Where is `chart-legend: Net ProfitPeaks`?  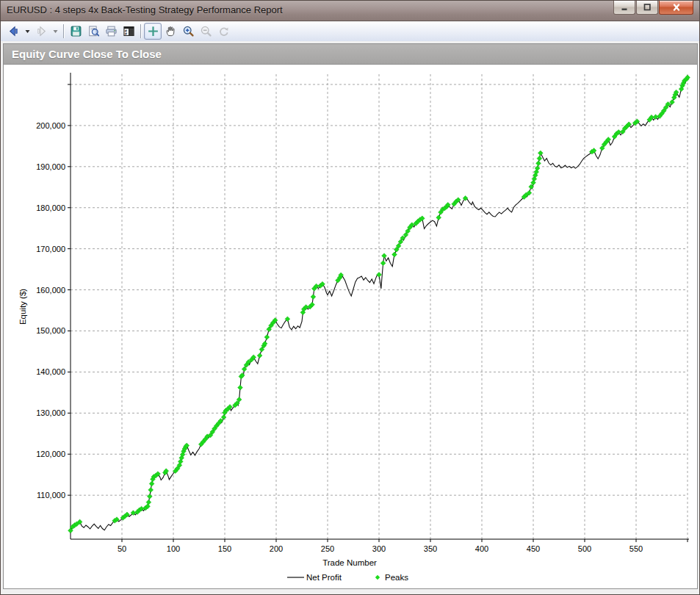
chart-legend: Net ProfitPeaks is located at coordinates (348, 577).